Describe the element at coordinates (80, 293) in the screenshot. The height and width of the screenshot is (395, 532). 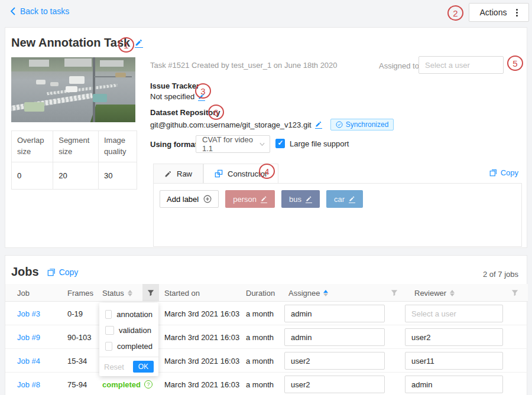
I see `col-frames: Frames` at that location.